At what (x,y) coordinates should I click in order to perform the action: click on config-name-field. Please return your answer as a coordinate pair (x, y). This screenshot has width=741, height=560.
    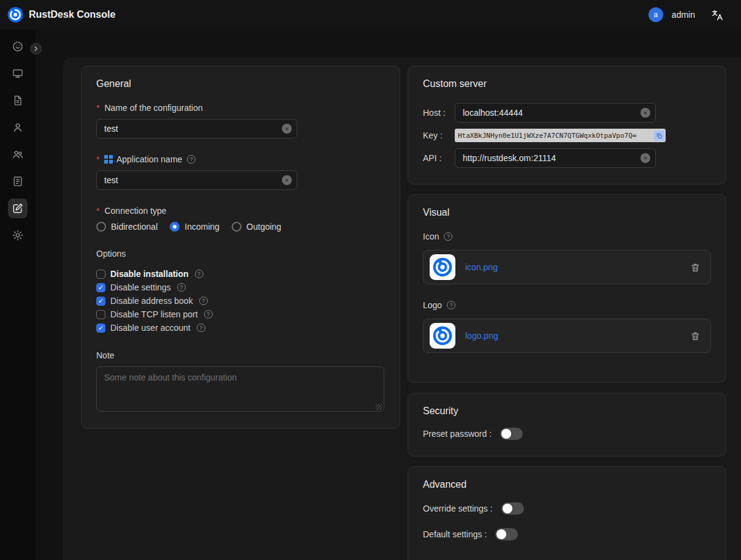
    Looking at the image, I should click on (197, 129).